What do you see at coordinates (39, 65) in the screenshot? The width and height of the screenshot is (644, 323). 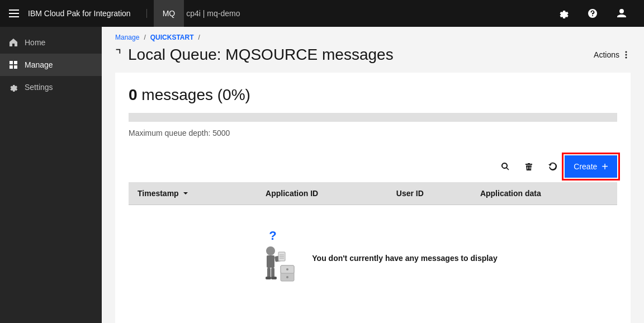 I see `sidebar-manage-label: Manage` at bounding box center [39, 65].